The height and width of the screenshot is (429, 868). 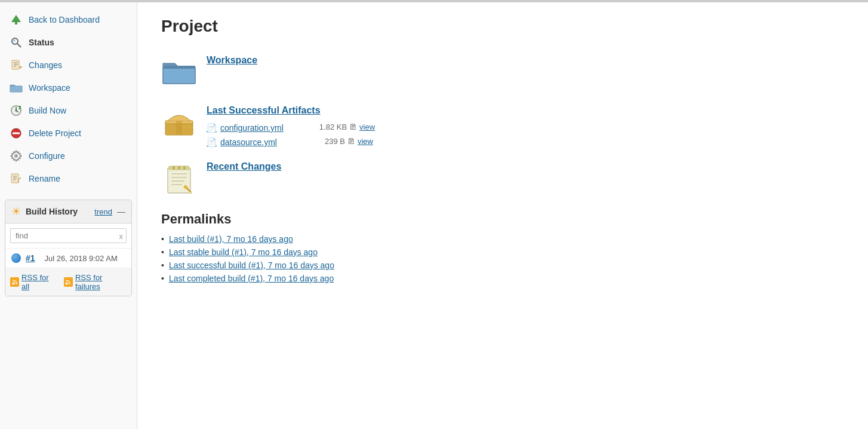 What do you see at coordinates (347, 127) in the screenshot?
I see `artifact-meta-0: 1.82 KB 🖹 view` at bounding box center [347, 127].